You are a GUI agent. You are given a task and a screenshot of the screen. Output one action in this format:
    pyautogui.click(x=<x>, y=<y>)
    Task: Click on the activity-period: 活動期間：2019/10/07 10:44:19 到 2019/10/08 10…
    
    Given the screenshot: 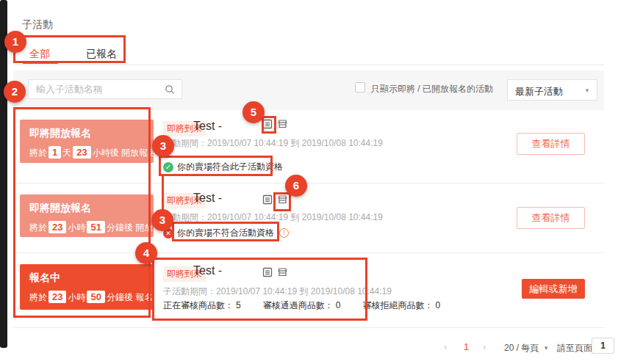 What is the action you would take?
    pyautogui.click(x=273, y=144)
    